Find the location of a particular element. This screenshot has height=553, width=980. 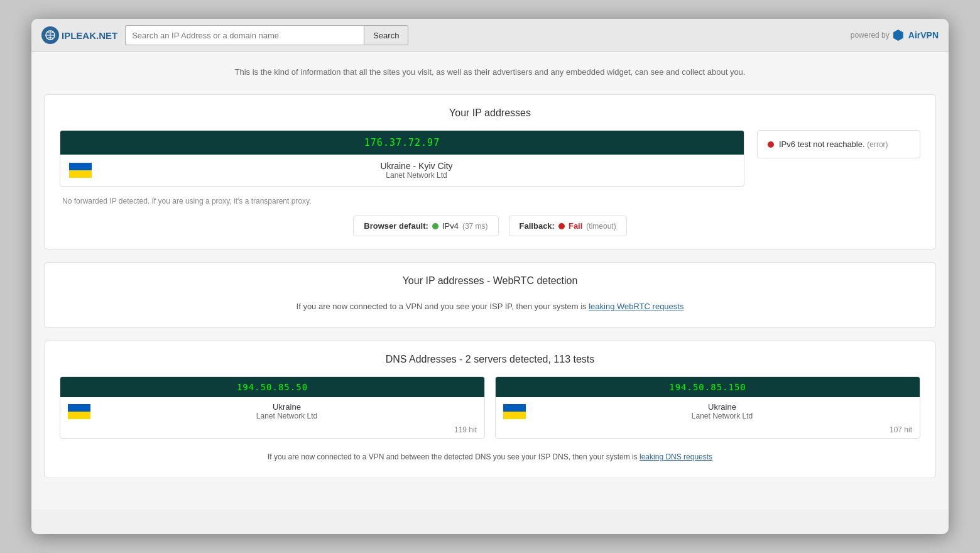

webrtc-info-text: If you are now connected to a VPN and yo… is located at coordinates (442, 307).